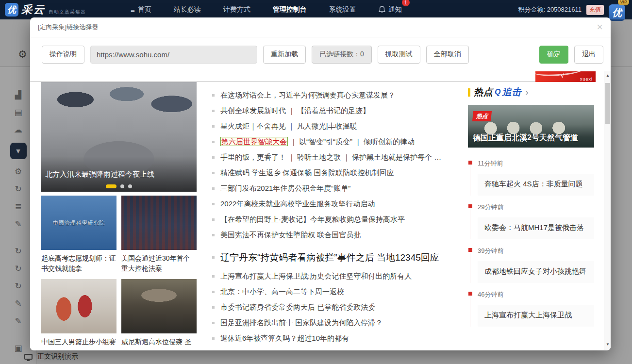 This screenshot has width=632, height=364. What do you see at coordinates (531, 126) in the screenshot?
I see `hotspot-feature-card: 热点 德国正重启北溪2号天然气管道` at bounding box center [531, 126].